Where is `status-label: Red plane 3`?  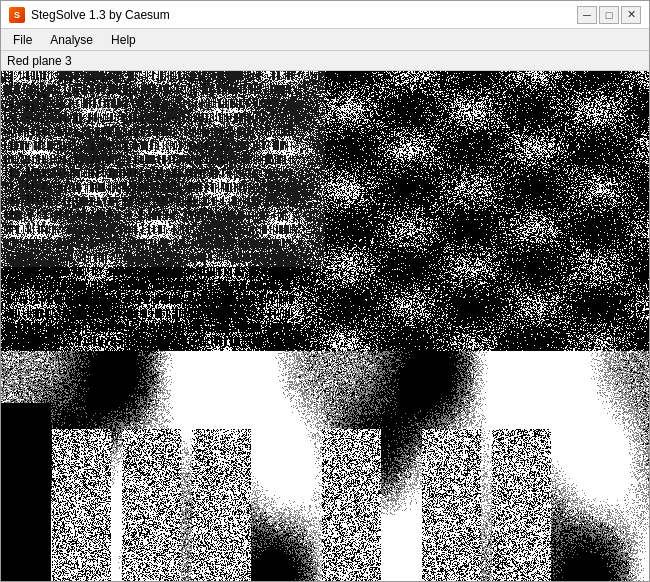
status-label: Red plane 3 is located at coordinates (40, 61).